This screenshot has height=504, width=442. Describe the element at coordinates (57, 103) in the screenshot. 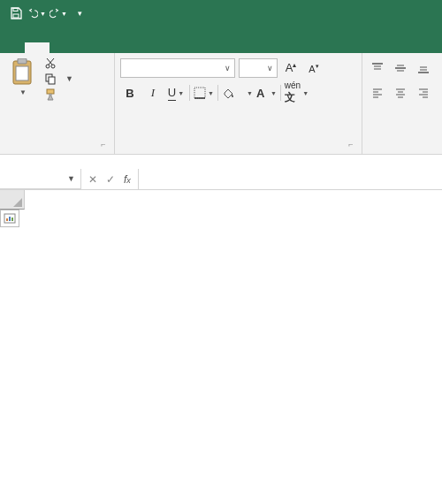

I see `group-clipboard: ▼ ▼ ⌐` at that location.